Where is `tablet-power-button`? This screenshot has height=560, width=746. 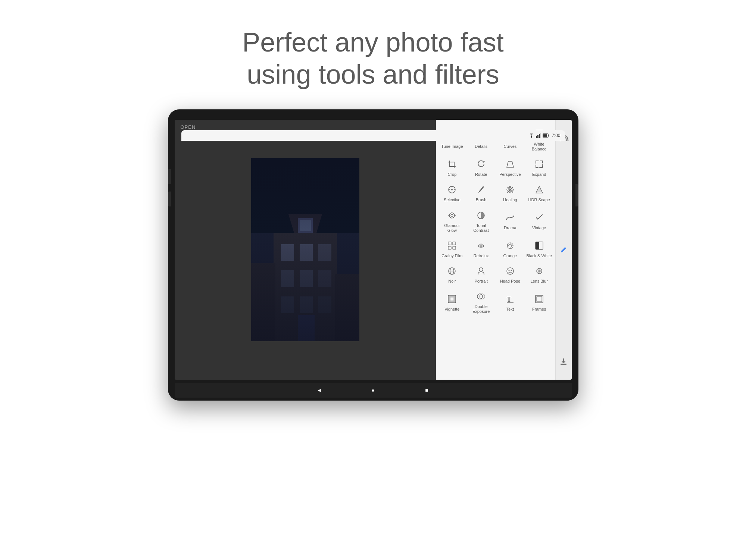
tablet-power-button is located at coordinates (577, 195).